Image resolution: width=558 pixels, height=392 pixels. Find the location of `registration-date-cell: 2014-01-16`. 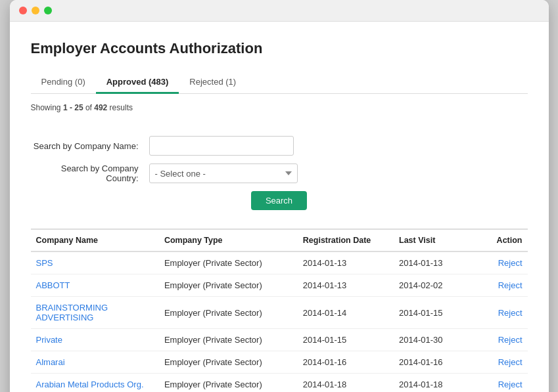

registration-date-cell: 2014-01-16 is located at coordinates (346, 362).